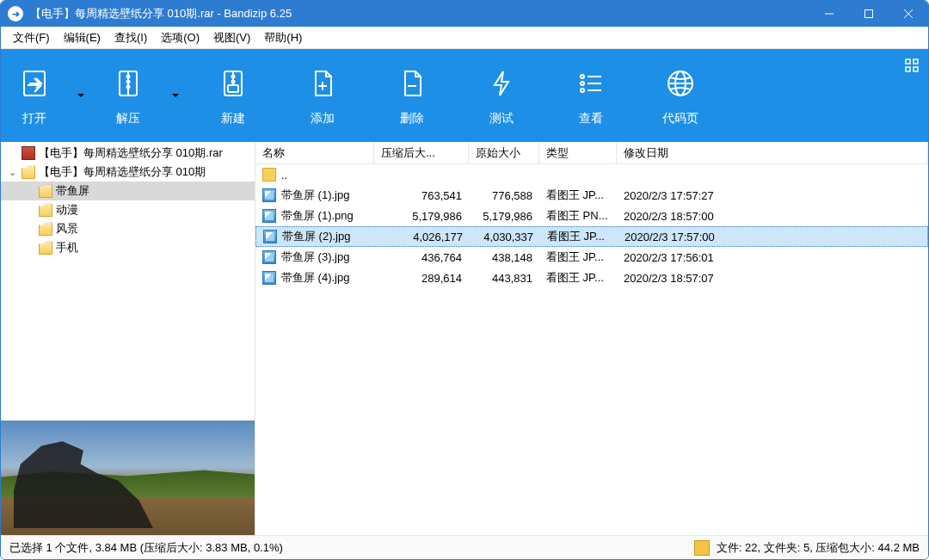  Describe the element at coordinates (315, 195) in the screenshot. I see `cell-name: 带鱼屏 (1).jpg` at that location.